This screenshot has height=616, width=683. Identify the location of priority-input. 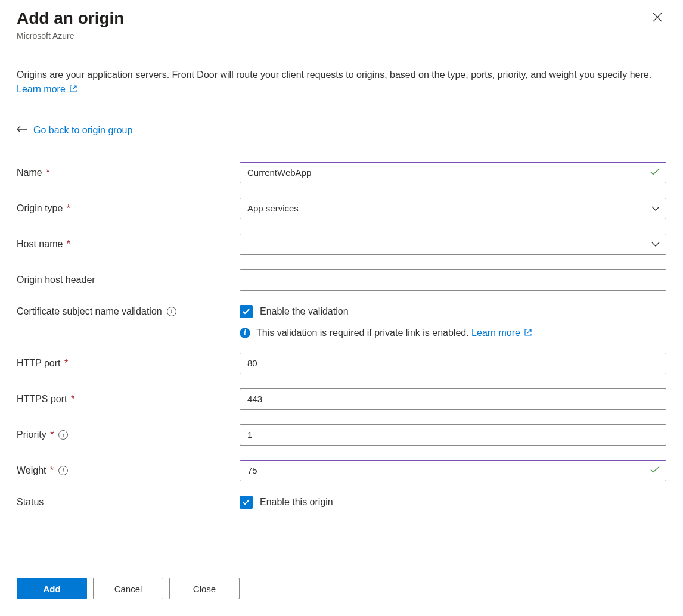
(453, 435).